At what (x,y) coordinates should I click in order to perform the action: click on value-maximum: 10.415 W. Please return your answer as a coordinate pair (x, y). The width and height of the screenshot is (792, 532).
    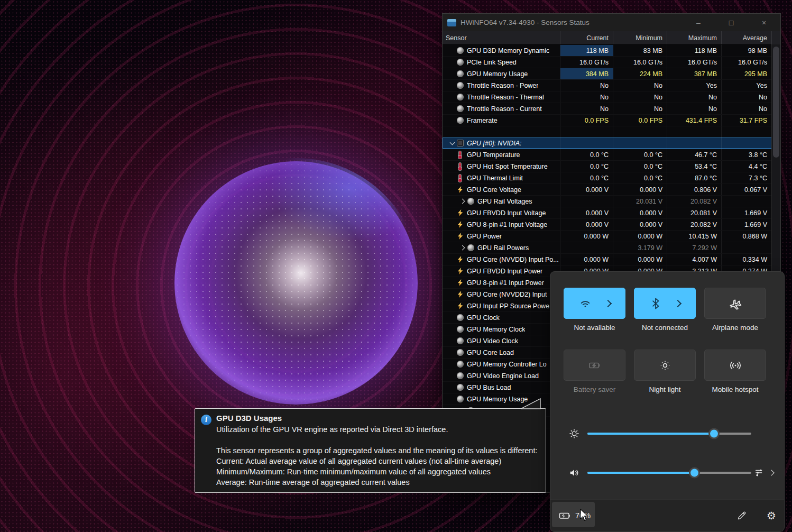
    Looking at the image, I should click on (695, 236).